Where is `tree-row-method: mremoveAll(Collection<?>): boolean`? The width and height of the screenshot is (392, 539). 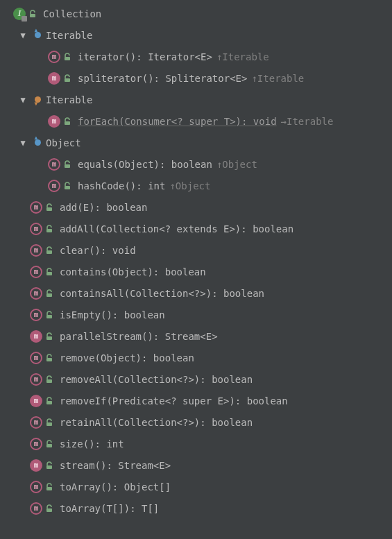 tree-row-method: mremoveAll(Collection<?>): boolean is located at coordinates (196, 379).